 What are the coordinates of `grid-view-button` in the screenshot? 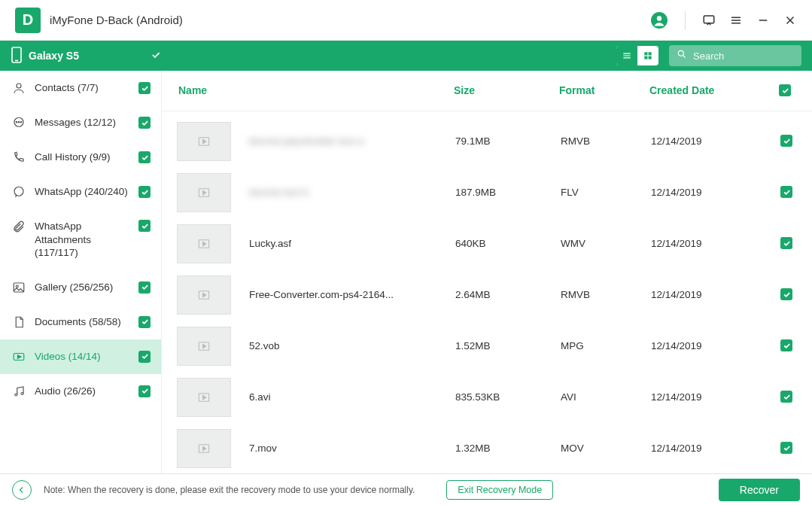 It's located at (648, 56).